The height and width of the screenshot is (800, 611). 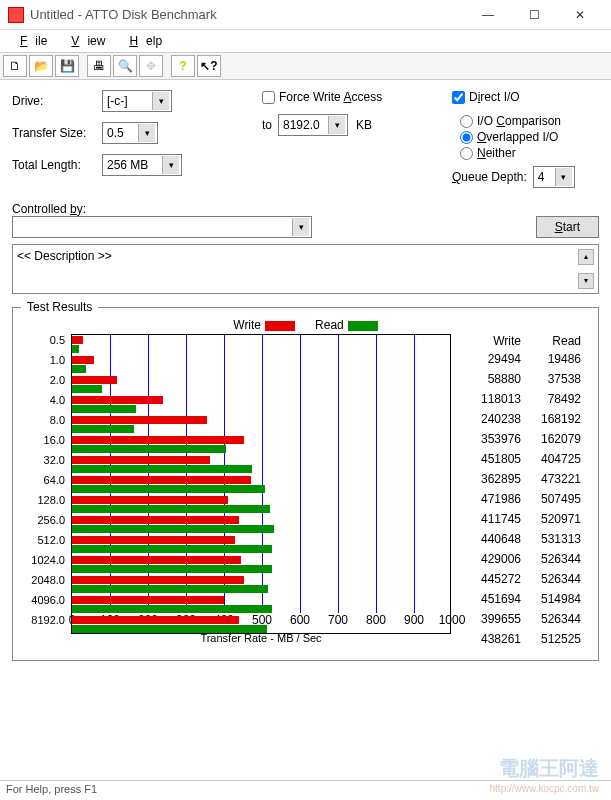 I want to click on write-header: Write, so click(x=491, y=341).